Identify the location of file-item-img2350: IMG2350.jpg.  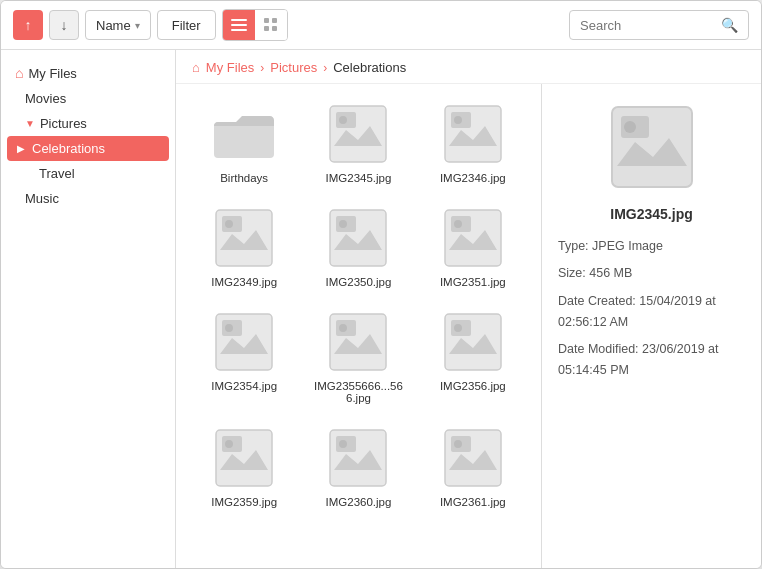
(358, 246).